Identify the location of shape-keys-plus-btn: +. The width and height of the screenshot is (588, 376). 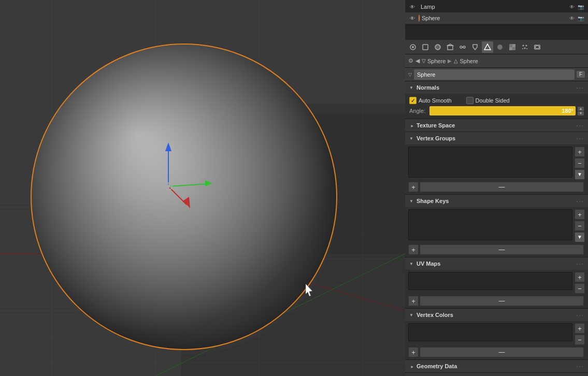
(413, 250).